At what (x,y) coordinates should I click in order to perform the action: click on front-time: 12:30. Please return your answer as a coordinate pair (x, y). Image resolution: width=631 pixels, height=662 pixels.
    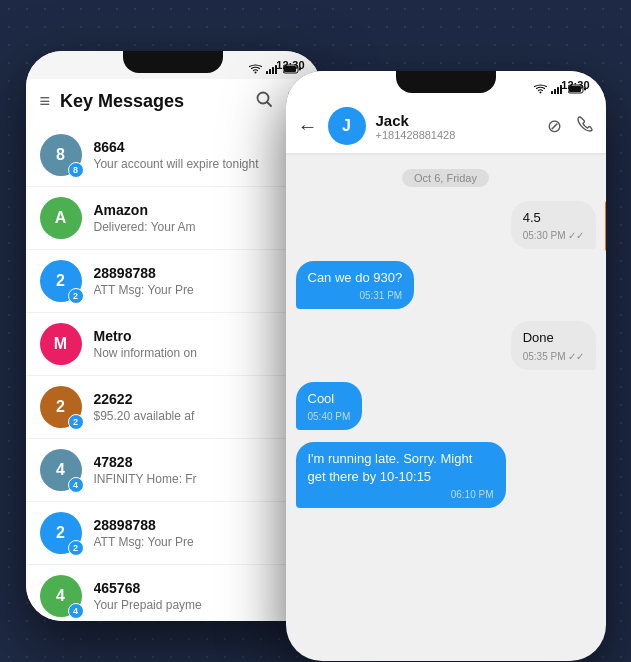
    Looking at the image, I should click on (575, 85).